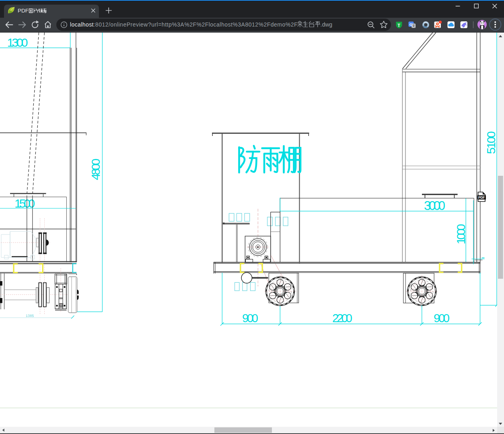 The image size is (504, 434). I want to click on svg-text: 1500, so click(25, 204).